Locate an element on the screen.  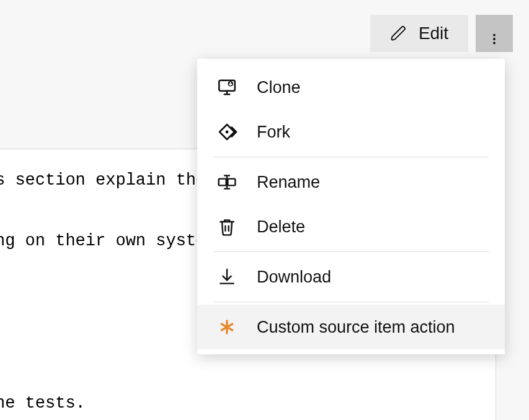
menu-item-label: Fork is located at coordinates (273, 133).